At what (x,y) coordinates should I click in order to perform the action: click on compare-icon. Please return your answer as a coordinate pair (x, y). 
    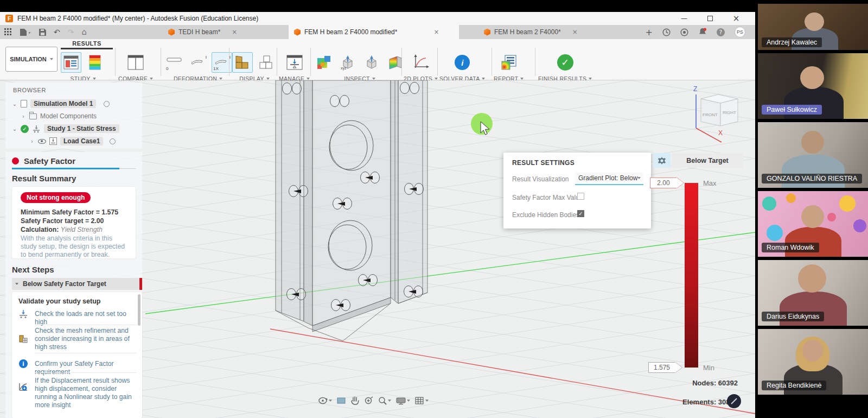
    Looking at the image, I should click on (136, 62).